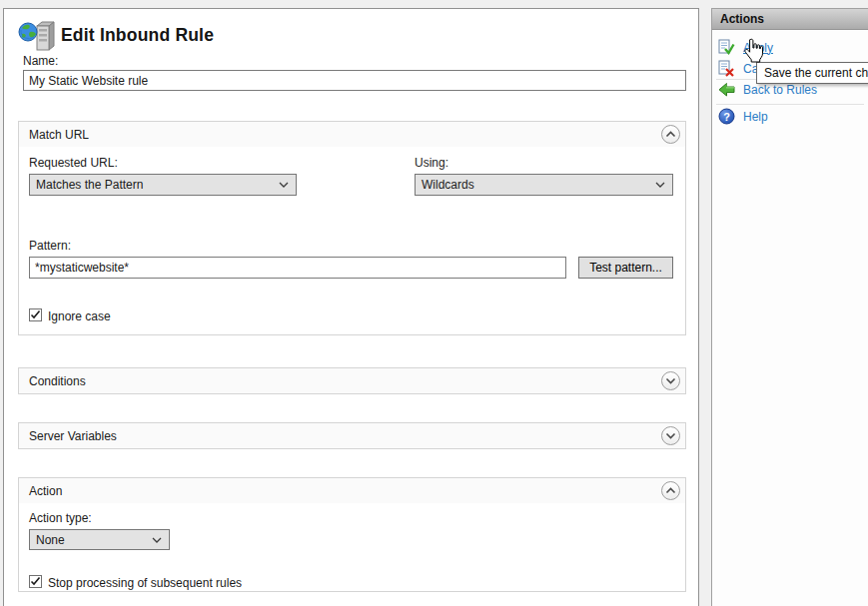 This screenshot has height=606, width=868. What do you see at coordinates (780, 90) in the screenshot?
I see `back-to-rules-link: Back to Rules` at bounding box center [780, 90].